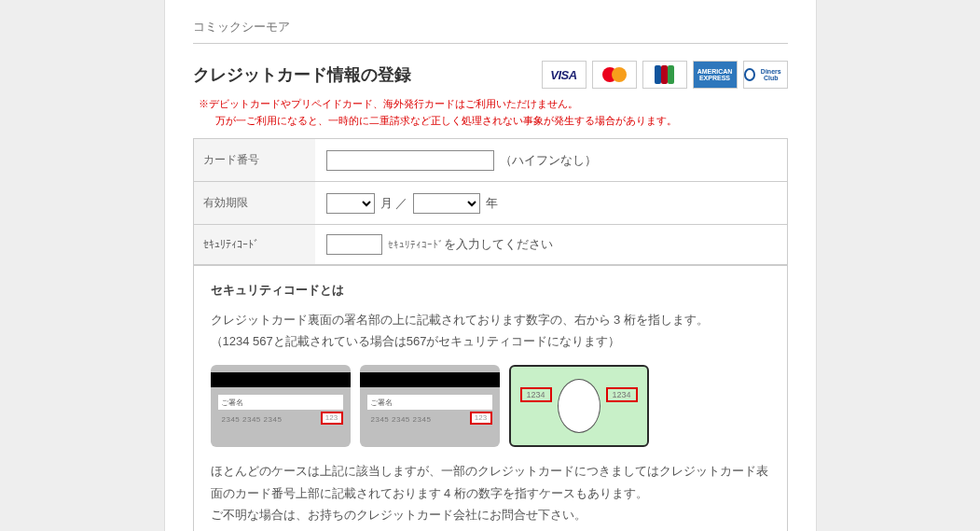 The image size is (980, 531). Describe the element at coordinates (490, 515) in the screenshot. I see `info-note-2: ご不明な場合は、お持ちのクレジットカード会社にお問合せ下さい。` at that location.